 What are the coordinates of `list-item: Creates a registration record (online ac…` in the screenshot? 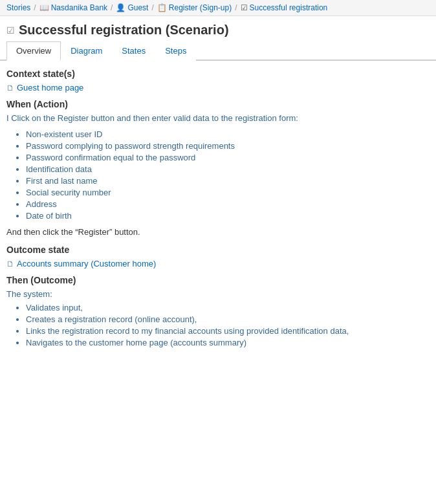 It's located at (228, 320).